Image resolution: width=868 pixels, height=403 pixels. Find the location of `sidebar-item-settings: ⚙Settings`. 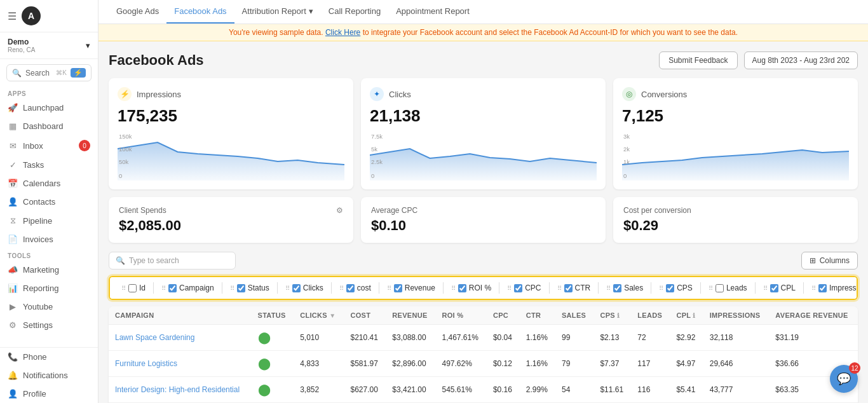

sidebar-item-settings: ⚙Settings is located at coordinates (49, 325).